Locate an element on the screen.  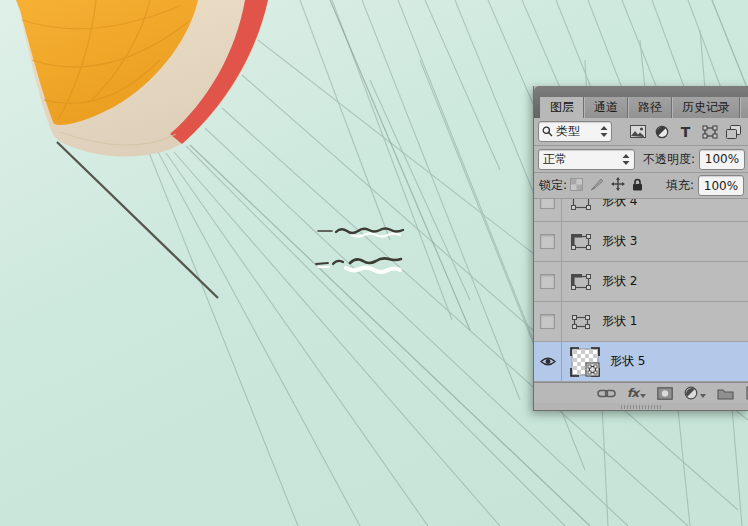
type-layer-filter-icon: T is located at coordinates (686, 132).